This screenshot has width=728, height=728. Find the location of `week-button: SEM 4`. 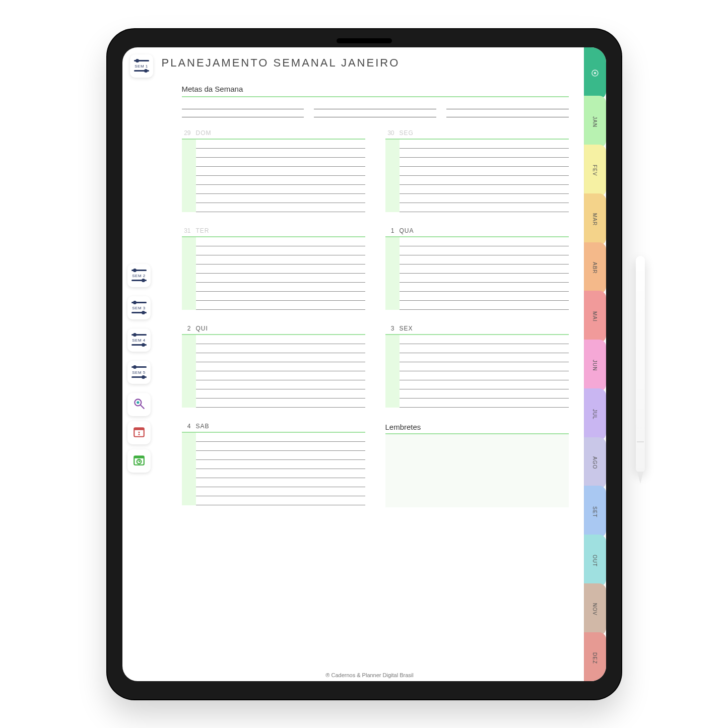

week-button: SEM 4 is located at coordinates (139, 340).